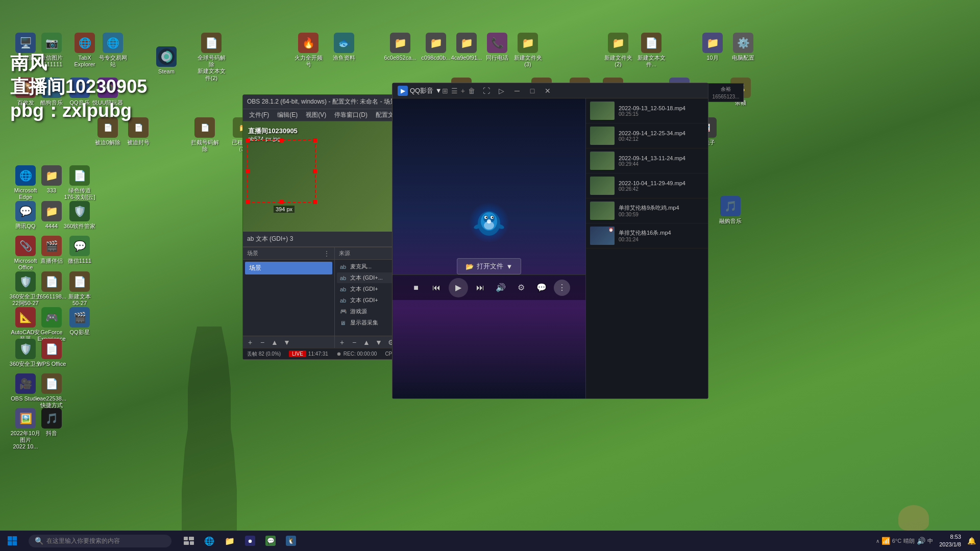  Describe the element at coordinates (80, 215) in the screenshot. I see `icon-360软件管家: 🛡️ 360软件管家` at that location.